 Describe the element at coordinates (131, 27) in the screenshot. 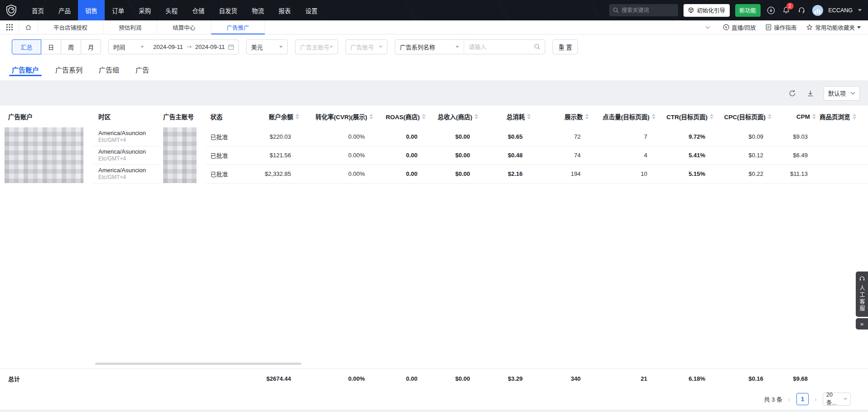

I see `tab-estimated-profit: 预估利润` at that location.